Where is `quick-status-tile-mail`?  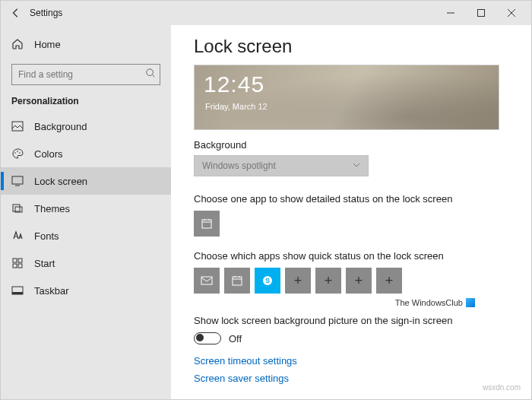 quick-status-tile-mail is located at coordinates (207, 281).